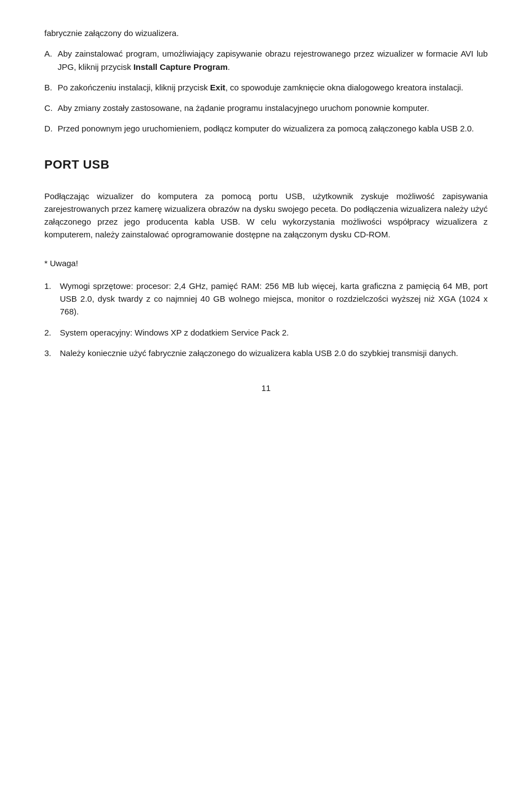  I want to click on port-usb-para1: Podłączając wizualizer do komputera za p…, so click(266, 215).